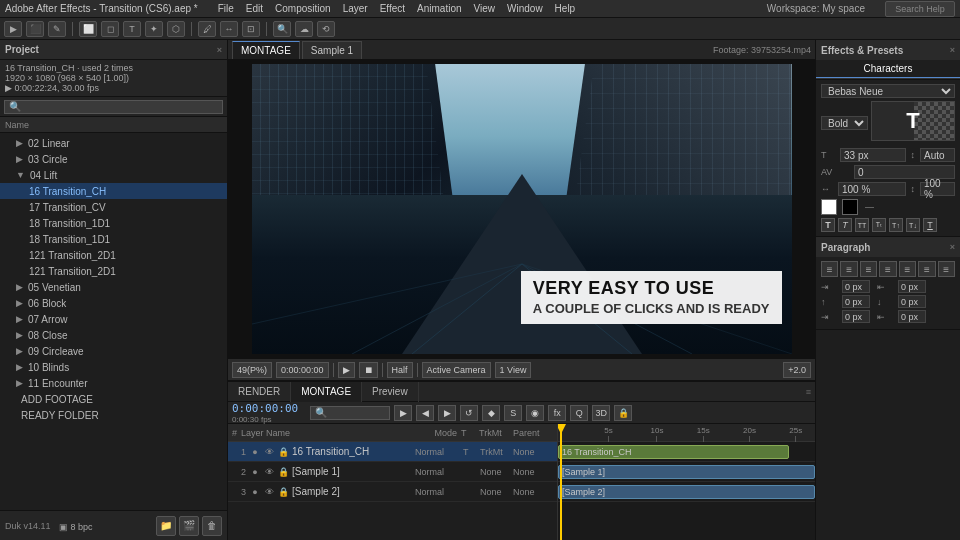 The height and width of the screenshot is (540, 960). Describe the element at coordinates (879, 225) in the screenshot. I see `char-btn-small-caps: Tₜ` at that location.